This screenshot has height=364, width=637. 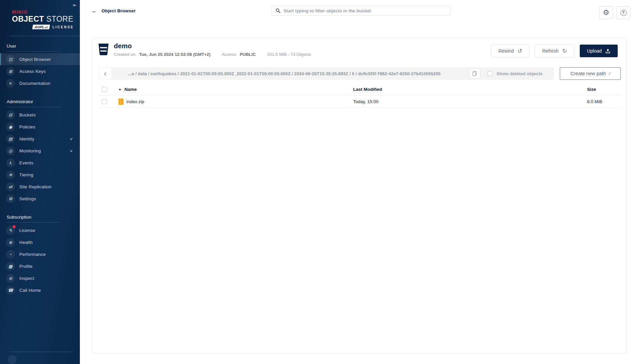 I want to click on top-actions: ⚙ ?, so click(x=615, y=13).